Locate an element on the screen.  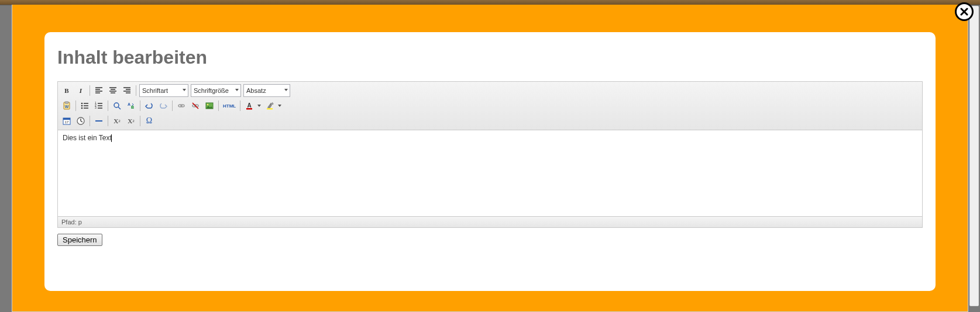
font-family-label: Schriftart is located at coordinates (155, 91).